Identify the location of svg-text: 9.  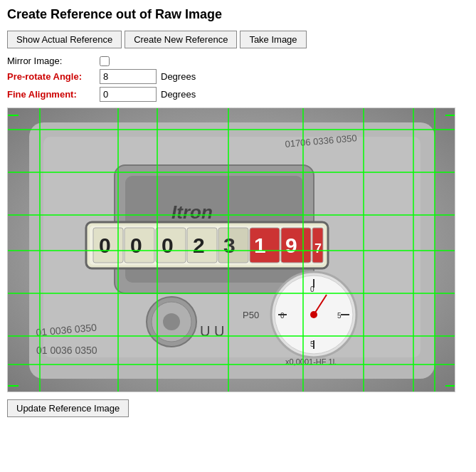
(292, 245).